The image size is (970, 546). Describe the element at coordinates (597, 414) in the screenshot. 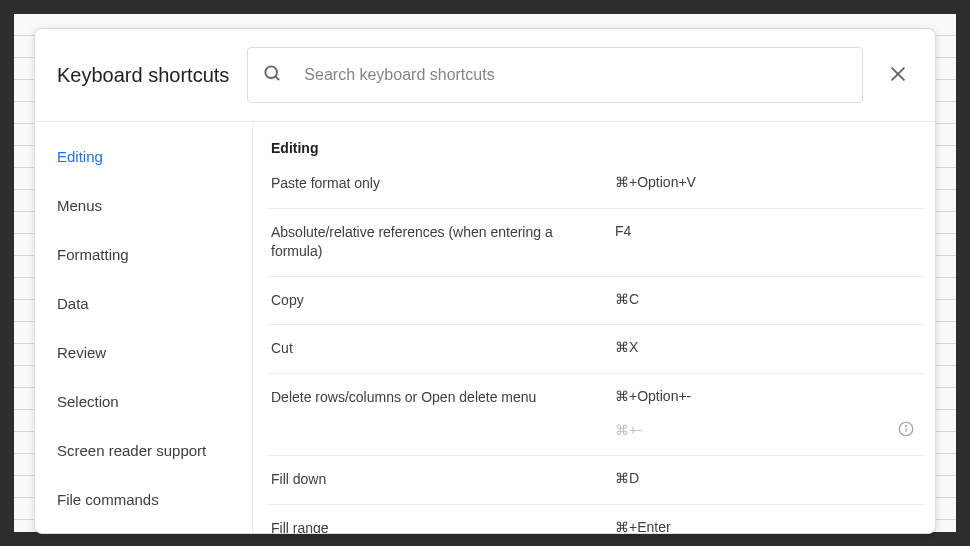

I see `shortcut-row: Delete rows/columns or Open delete menu⌘…` at that location.